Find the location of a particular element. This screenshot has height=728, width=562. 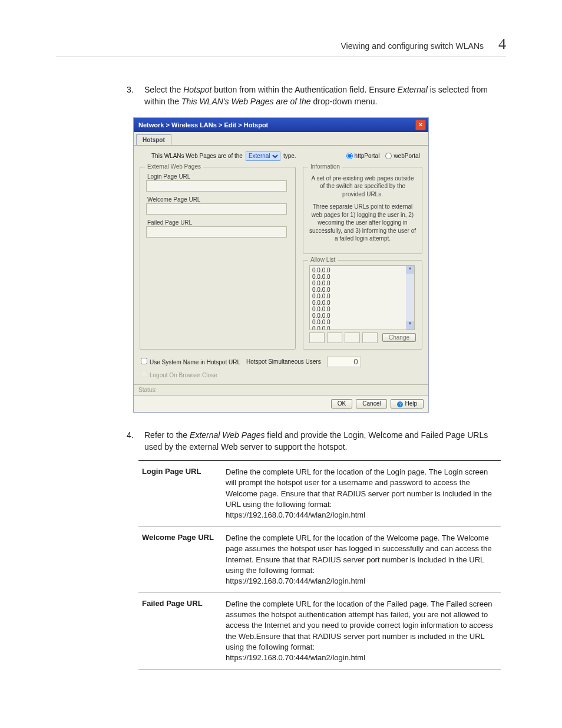

row-label: Login Page URL is located at coordinates (180, 493).